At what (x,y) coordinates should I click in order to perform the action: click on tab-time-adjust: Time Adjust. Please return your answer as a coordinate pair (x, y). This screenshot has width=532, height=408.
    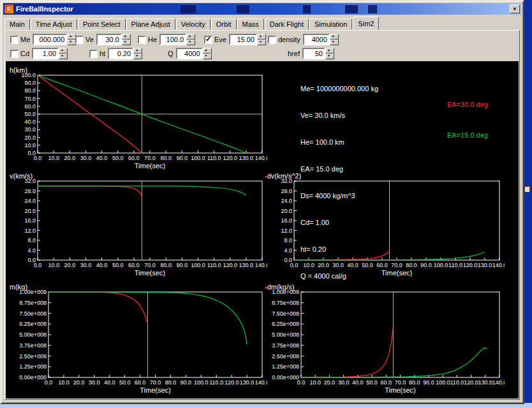
    Looking at the image, I should click on (54, 24).